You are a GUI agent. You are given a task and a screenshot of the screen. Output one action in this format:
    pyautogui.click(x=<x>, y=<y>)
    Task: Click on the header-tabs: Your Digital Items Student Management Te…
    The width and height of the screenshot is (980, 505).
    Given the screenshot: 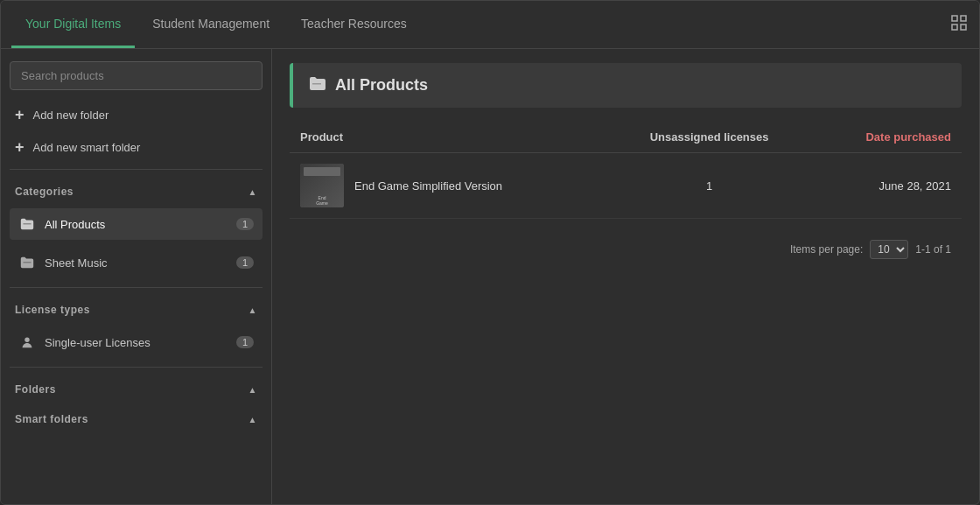 What is the action you would take?
    pyautogui.click(x=490, y=25)
    